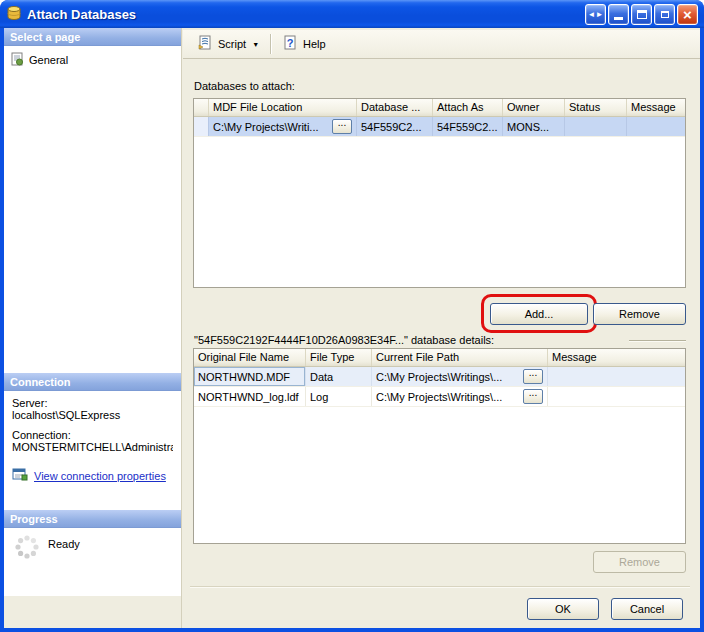  Describe the element at coordinates (92, 447) in the screenshot. I see `connection-value: MONSTERMITCHELL\Administra` at that location.